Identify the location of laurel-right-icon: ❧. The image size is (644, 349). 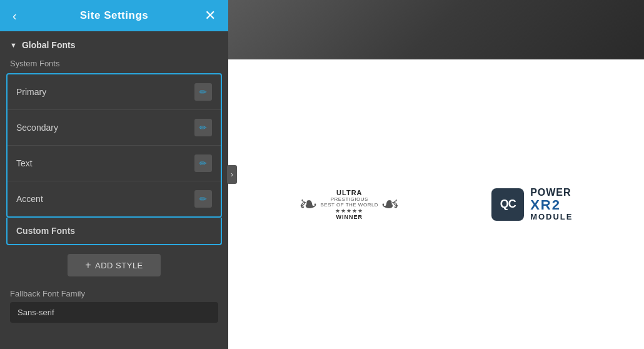
(390, 205).